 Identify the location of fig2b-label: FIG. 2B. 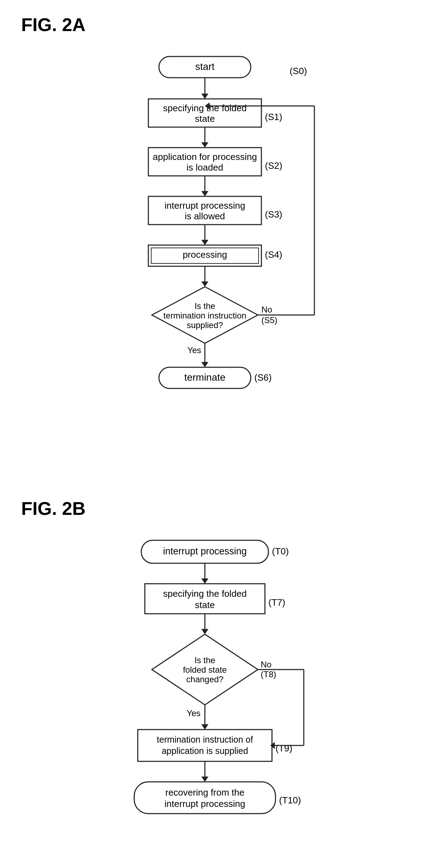
(219, 509).